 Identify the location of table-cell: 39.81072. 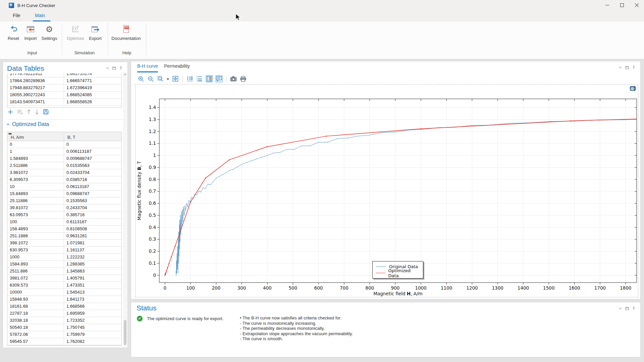
(36, 208).